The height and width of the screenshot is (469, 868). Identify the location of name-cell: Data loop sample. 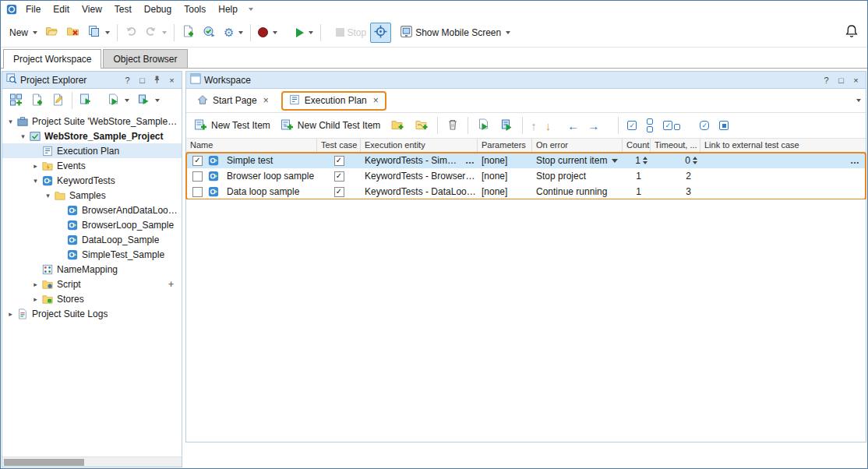
(252, 192).